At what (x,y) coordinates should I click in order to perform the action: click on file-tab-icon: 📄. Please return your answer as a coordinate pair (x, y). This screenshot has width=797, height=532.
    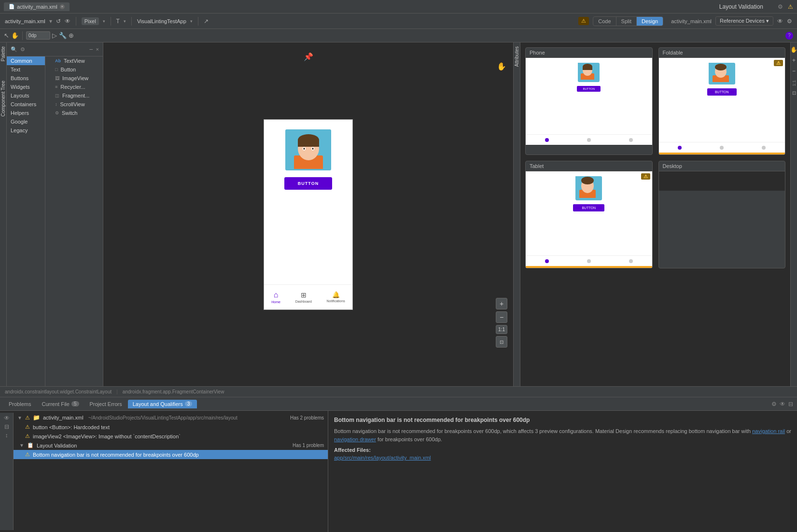
    Looking at the image, I should click on (12, 7).